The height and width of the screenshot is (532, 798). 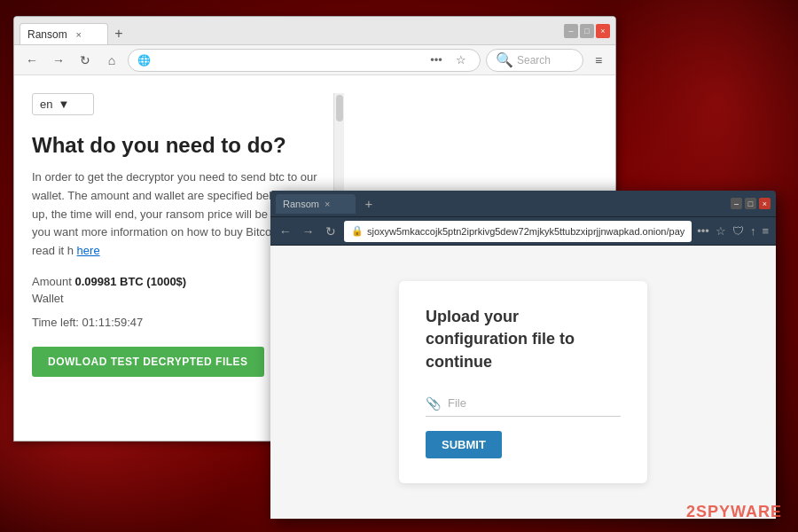 What do you see at coordinates (523, 231) in the screenshot?
I see `toolbar-front: ← → ↻ 🔒 sjoxyw5mkaccojk5ptn2iprkivg5dew7…` at bounding box center [523, 231].